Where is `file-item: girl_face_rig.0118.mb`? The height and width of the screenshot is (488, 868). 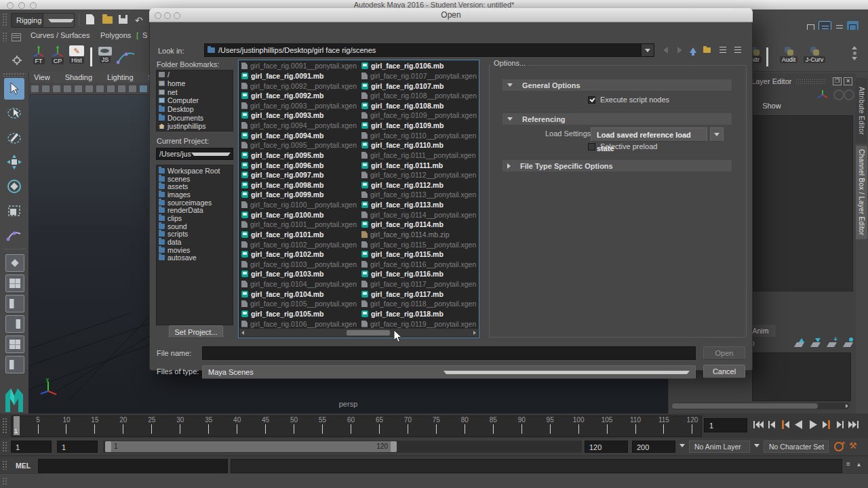
file-item: girl_face_rig.0118.mb is located at coordinates (419, 314).